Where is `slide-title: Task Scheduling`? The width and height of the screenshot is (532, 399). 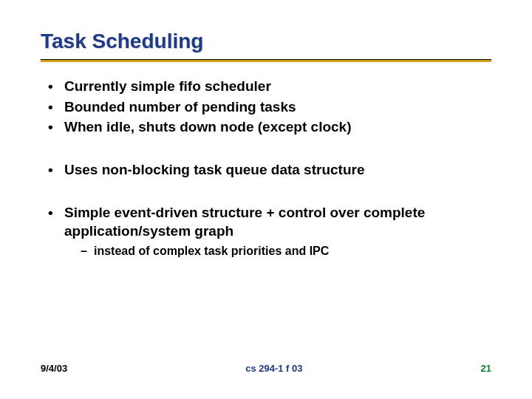
slide-title: Task Scheduling is located at coordinates (266, 41).